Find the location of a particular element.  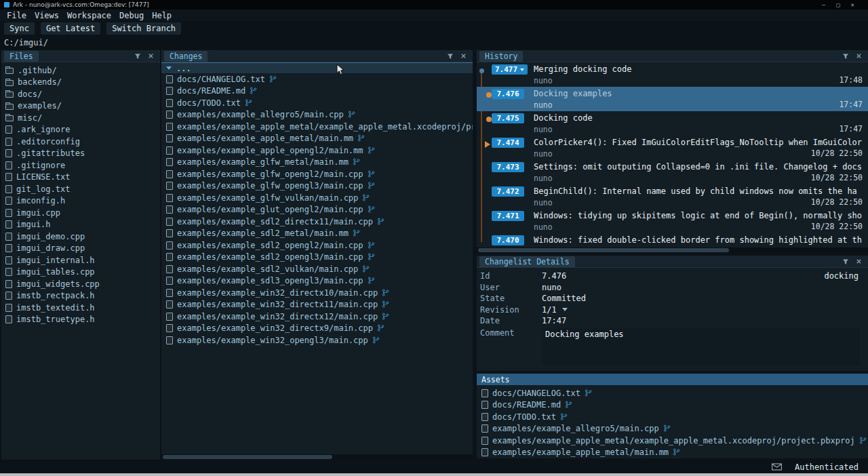

file-tree-item: imgui_internal.h is located at coordinates (81, 260).